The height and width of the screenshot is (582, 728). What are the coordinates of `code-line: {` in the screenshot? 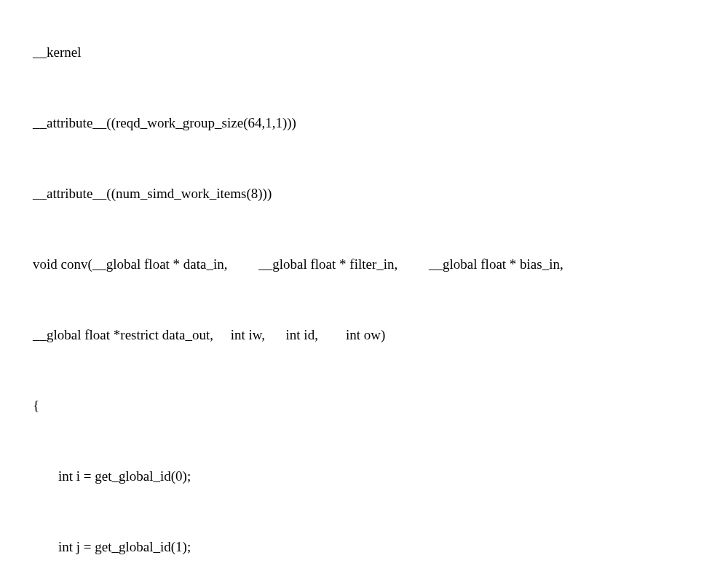 It's located at (364, 406).